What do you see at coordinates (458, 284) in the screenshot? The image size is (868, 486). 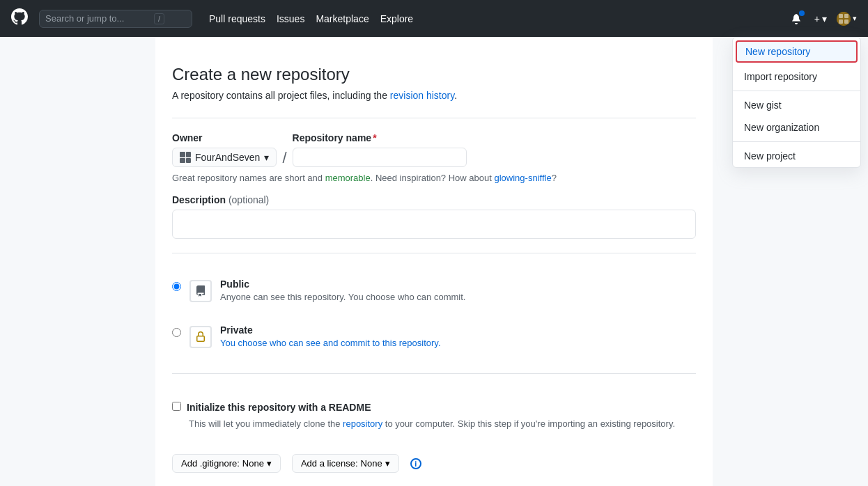 I see `public-title: Public` at bounding box center [458, 284].